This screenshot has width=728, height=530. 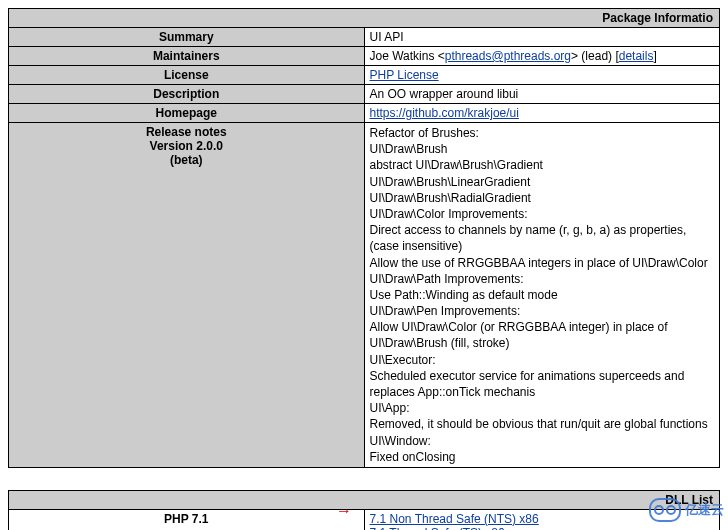 What do you see at coordinates (187, 76) in the screenshot?
I see `license-label: License` at bounding box center [187, 76].